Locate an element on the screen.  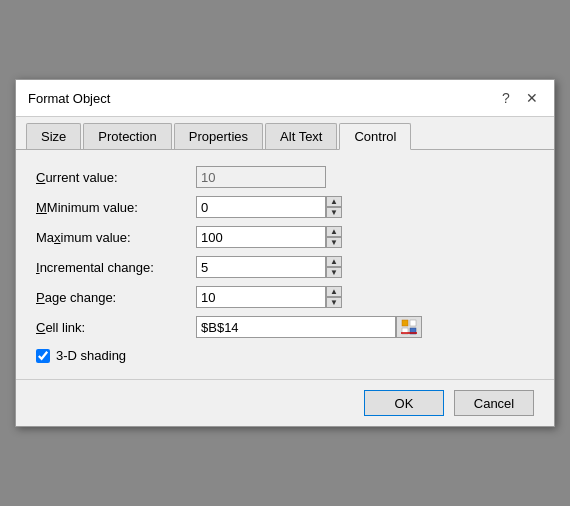
maximum-value-spinner: ▲ ▼ is located at coordinates (334, 237).